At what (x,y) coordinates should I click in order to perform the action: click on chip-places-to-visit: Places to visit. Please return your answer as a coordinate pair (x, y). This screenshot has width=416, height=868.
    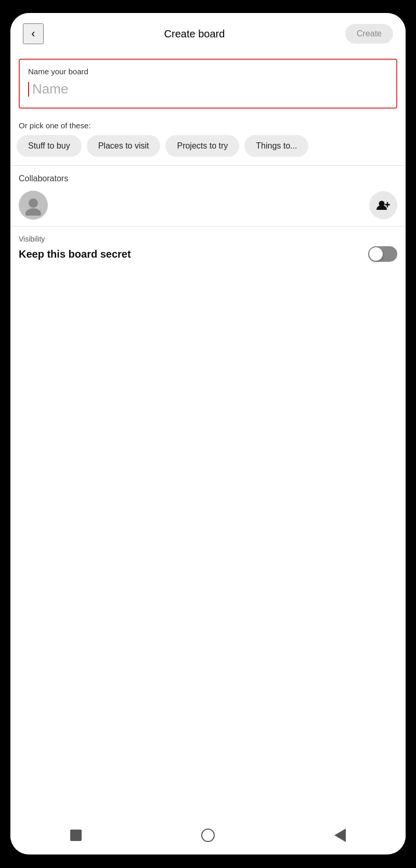
    Looking at the image, I should click on (124, 146).